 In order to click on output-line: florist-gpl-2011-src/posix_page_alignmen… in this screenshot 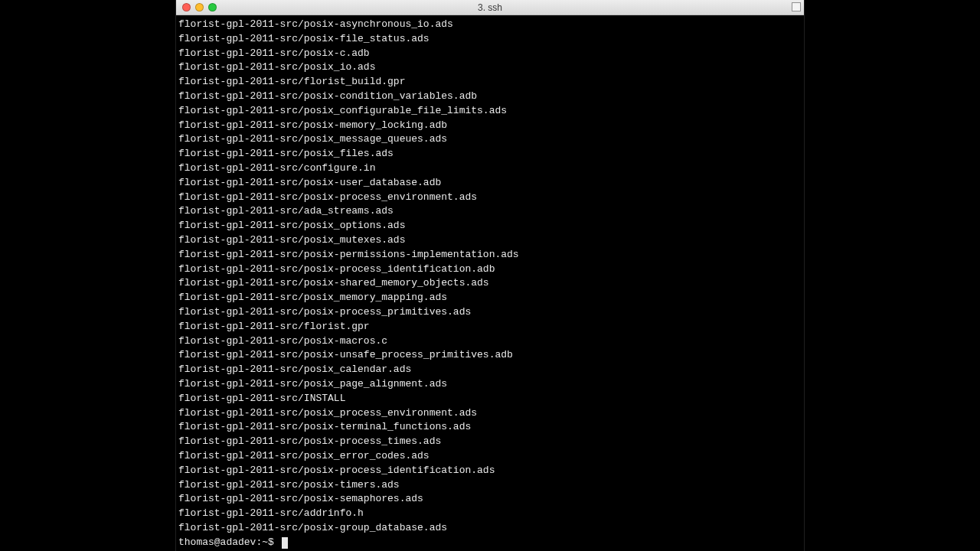, I will do `click(490, 384)`.